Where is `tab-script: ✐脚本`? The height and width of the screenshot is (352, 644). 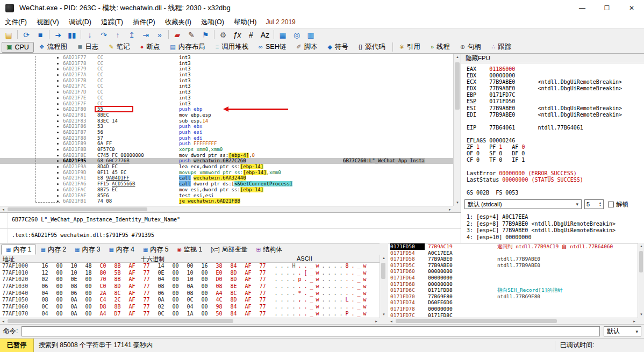
tab-script: ✐脚本 is located at coordinates (306, 47).